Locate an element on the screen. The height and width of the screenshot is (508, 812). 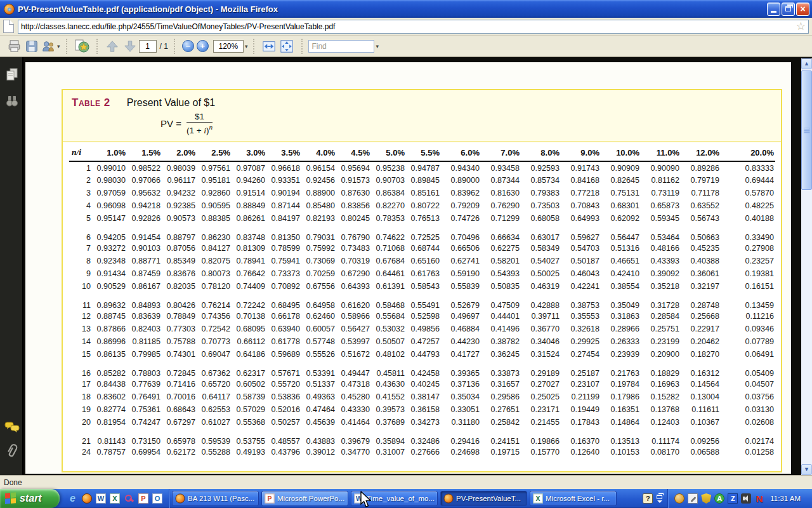
pv-factor-cell: 0.78757 is located at coordinates (109, 452).